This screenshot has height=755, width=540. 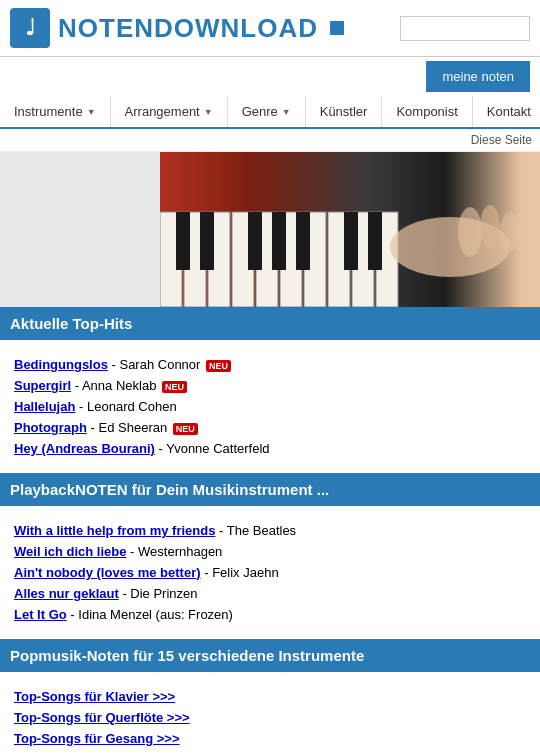 I want to click on playback-link-2: Weil ich dich liebe, so click(x=70, y=552).